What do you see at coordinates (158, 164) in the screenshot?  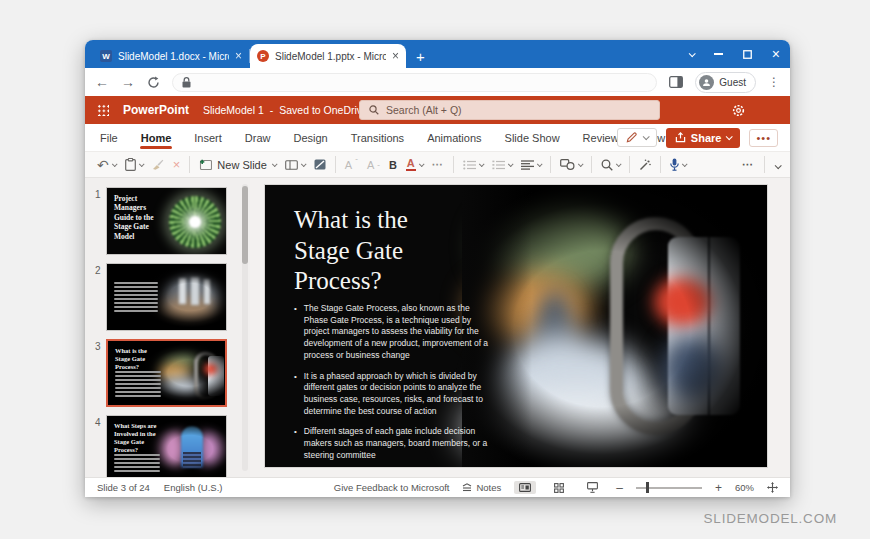 I see `format-painter-button` at bounding box center [158, 164].